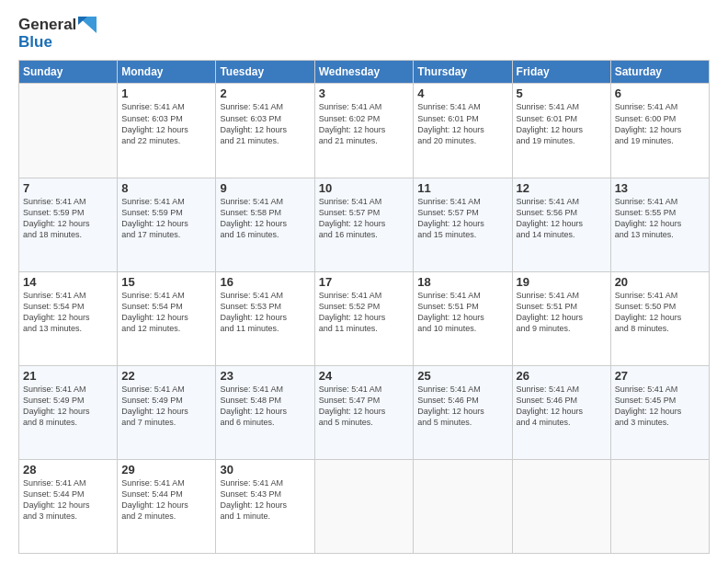 The height and width of the screenshot is (563, 728). I want to click on calendar-cell: 12Sunrise: 5:41 AM Sunset: 5:56 PM Dayli…, so click(561, 224).